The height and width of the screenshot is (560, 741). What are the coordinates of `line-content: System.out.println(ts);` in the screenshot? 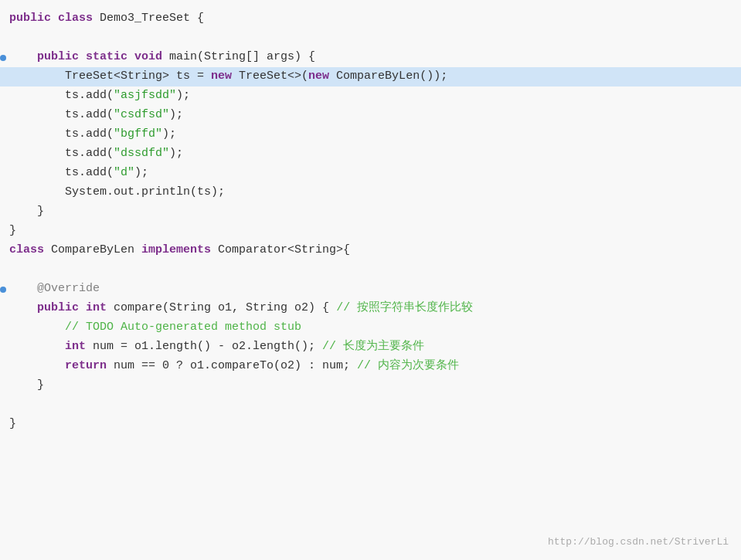 It's located at (116, 192).